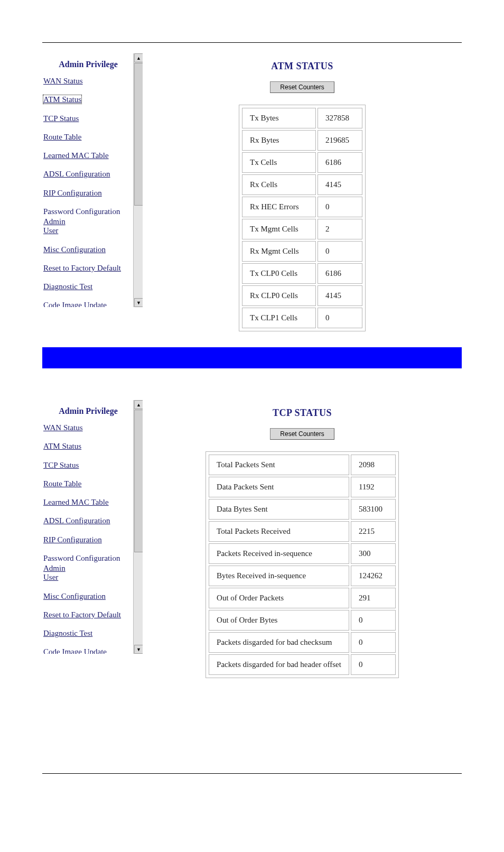 The height and width of the screenshot is (852, 504). I want to click on table-row: Rx HEC Errors0, so click(302, 207).